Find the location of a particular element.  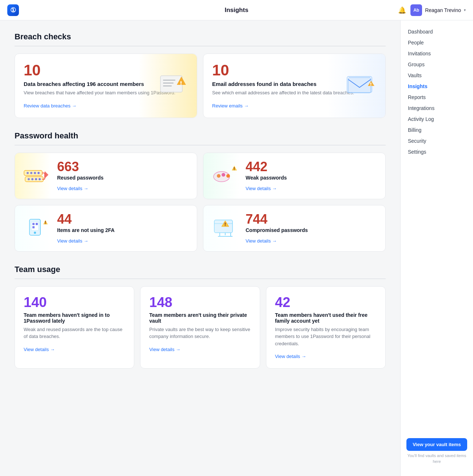

notification-bell-icon: 🔔 is located at coordinates (402, 10).